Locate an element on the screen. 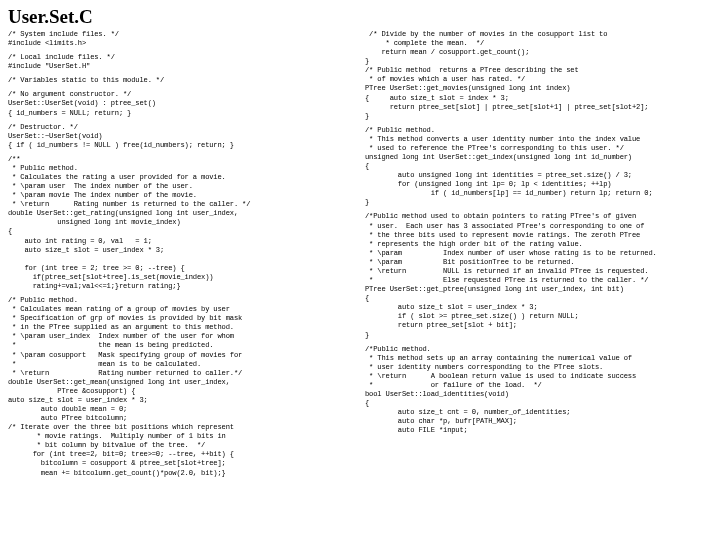 Image resolution: width=720 pixels, height=540 pixels. code-block: /* Divide by the number of movies in the… is located at coordinates (538, 76).